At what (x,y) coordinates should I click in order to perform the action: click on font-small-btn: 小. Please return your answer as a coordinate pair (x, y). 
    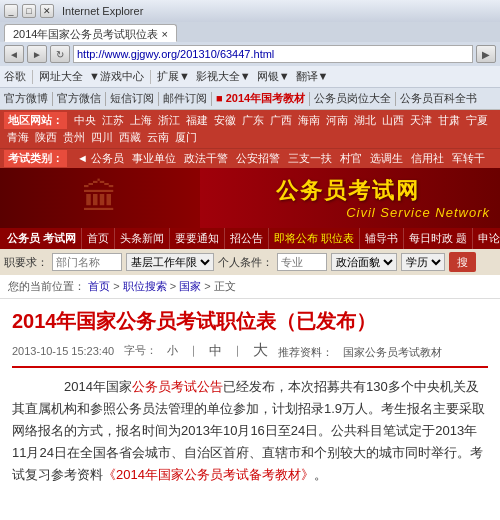
    Looking at the image, I should click on (172, 350).